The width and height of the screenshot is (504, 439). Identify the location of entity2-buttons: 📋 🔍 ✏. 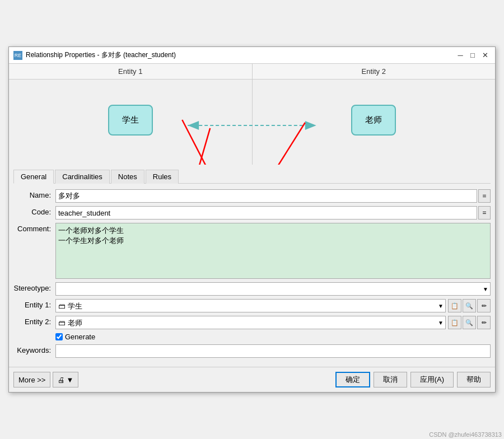
(469, 323).